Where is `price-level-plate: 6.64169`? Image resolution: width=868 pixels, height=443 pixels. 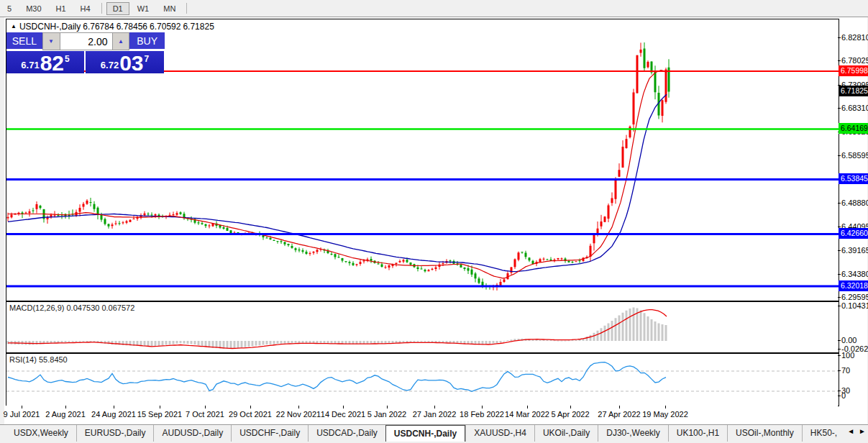 price-level-plate: 6.64169 is located at coordinates (853, 128).